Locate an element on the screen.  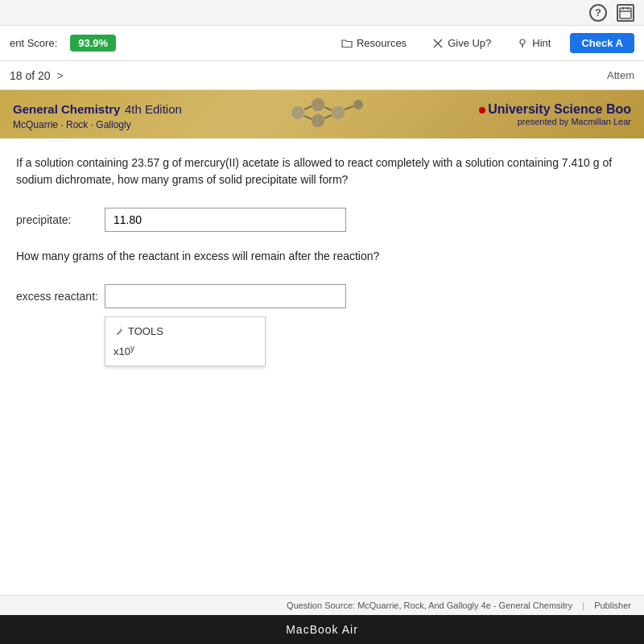
calendar-icon is located at coordinates (625, 13).